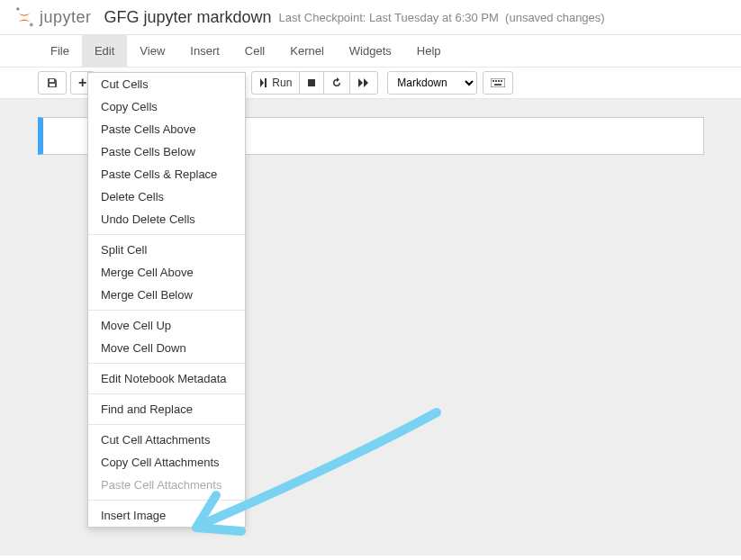 The image size is (741, 560). What do you see at coordinates (152, 50) in the screenshot?
I see `menu-view: View` at bounding box center [152, 50].